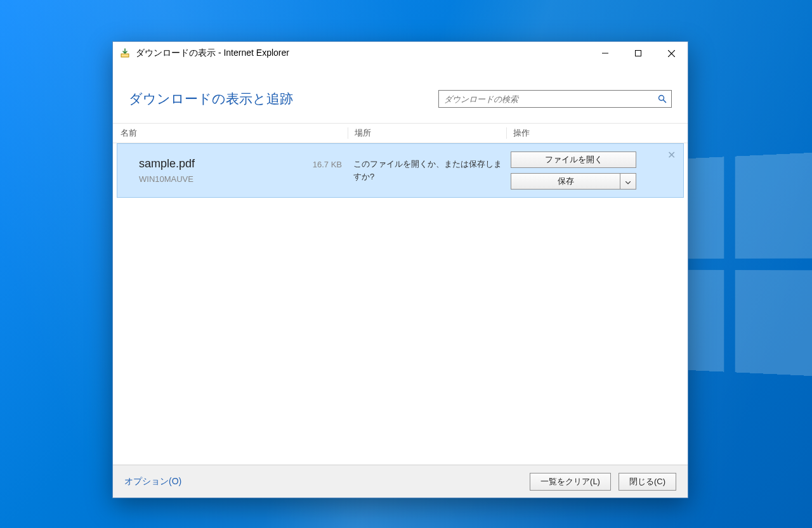  I want to click on save-dropdown-button, so click(628, 181).